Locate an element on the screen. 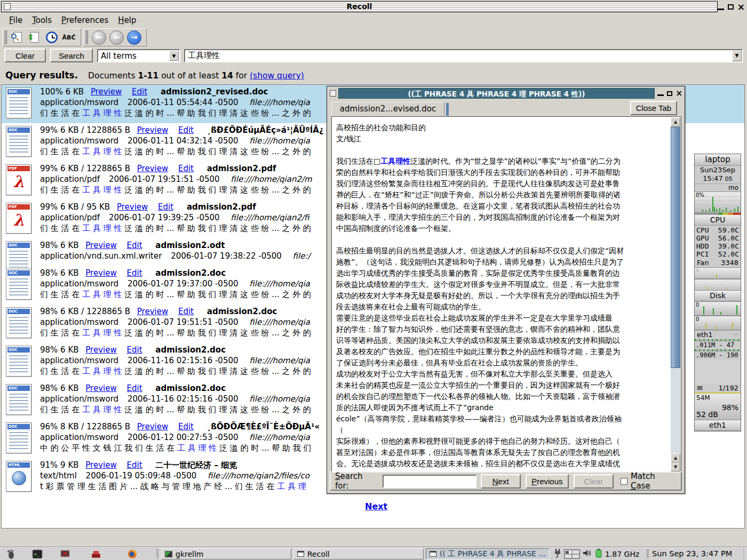 Image resolution: width=747 pixels, height=560 pixels. cpufreq-icon is located at coordinates (599, 554).